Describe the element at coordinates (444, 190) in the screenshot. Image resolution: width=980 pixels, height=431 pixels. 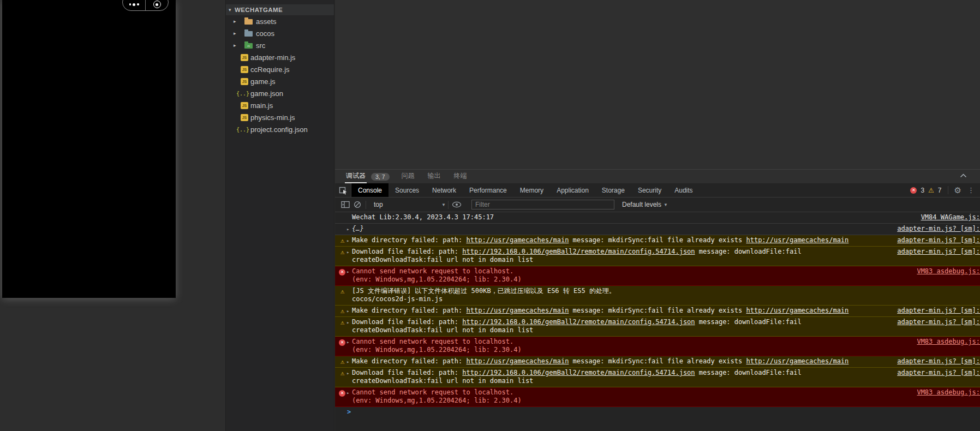
I see `devtools-tab-network: Network` at that location.